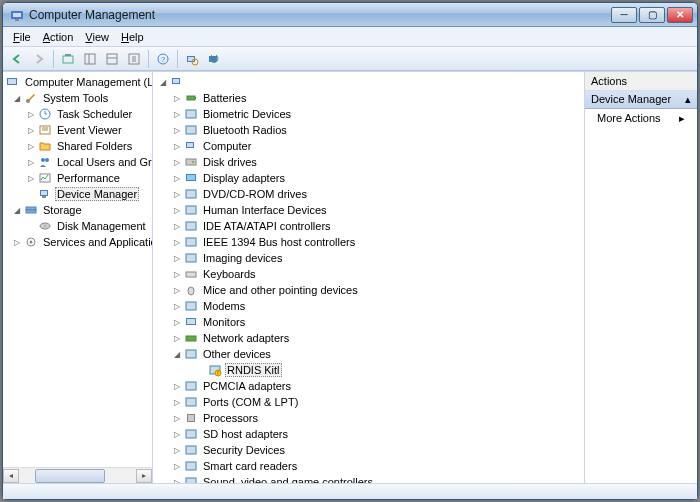 This screenshot has width=700, height=502. Describe the element at coordinates (78, 114) in the screenshot. I see `tree-task-scheduler: ▷ Task Scheduler` at that location.